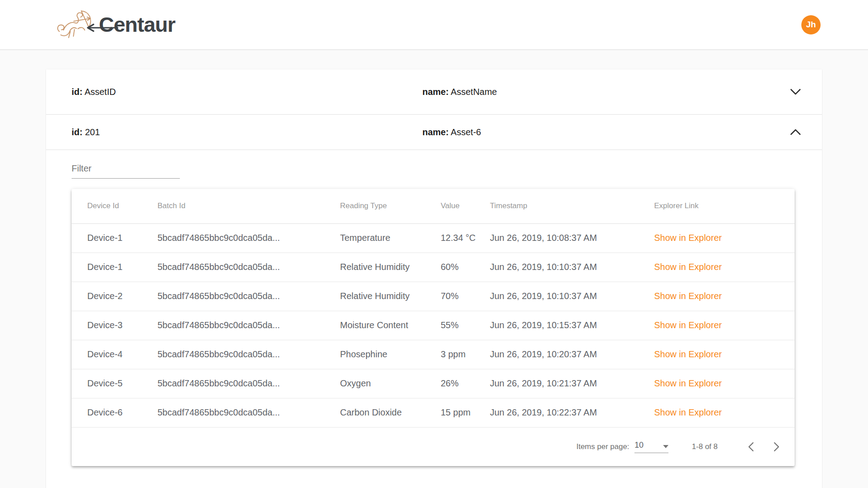 This screenshot has height=488, width=868. I want to click on cell-timestamp: Jun 26, 2019, 10:21:37 AM, so click(572, 383).